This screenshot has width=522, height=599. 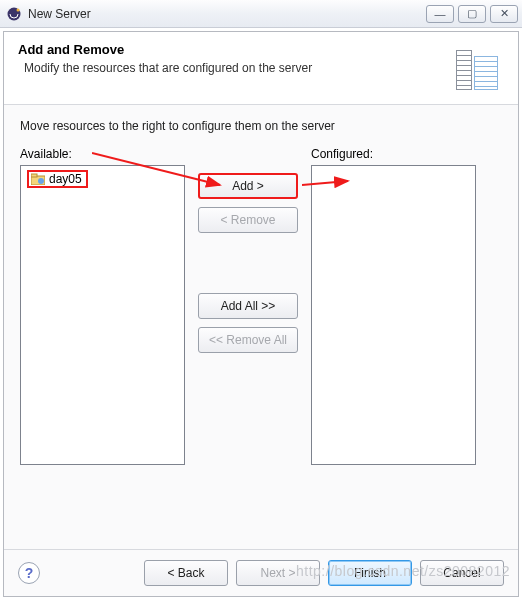 What do you see at coordinates (227, 14) in the screenshot?
I see `window-title: New Server` at bounding box center [227, 14].